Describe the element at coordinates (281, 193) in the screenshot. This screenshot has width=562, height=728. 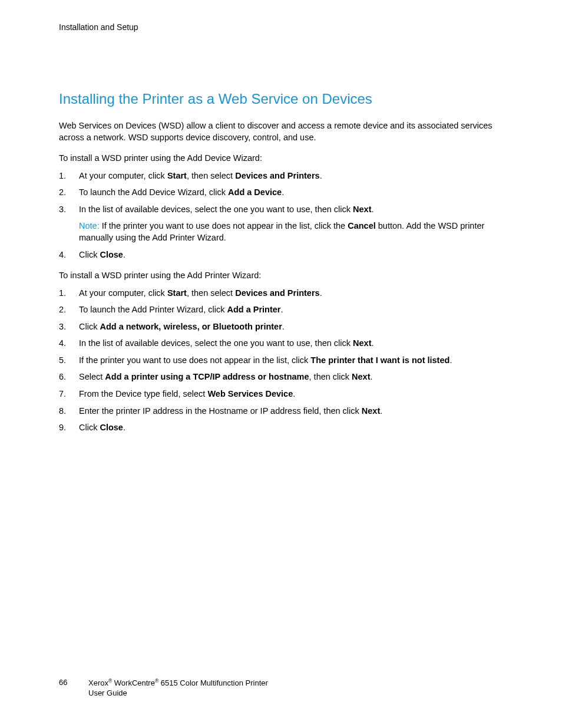
I see `list-item: 2.To launch the Add Device Wizard, click…` at that location.